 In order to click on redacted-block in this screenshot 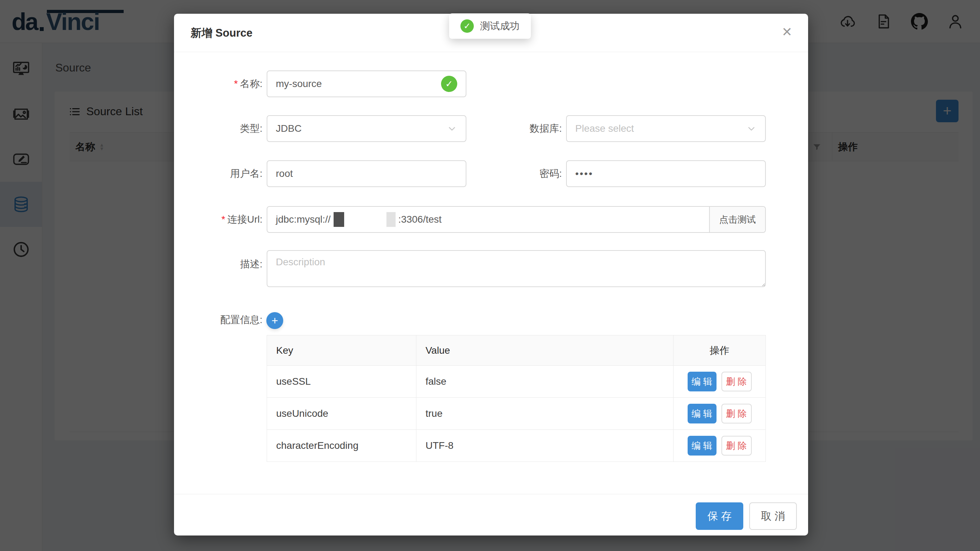, I will do `click(391, 219)`.